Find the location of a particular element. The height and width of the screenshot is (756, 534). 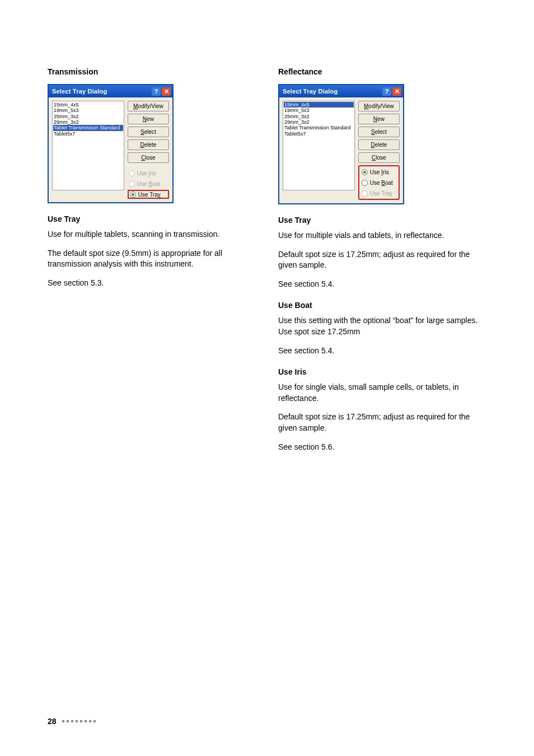

heading-transmission: Transmission is located at coordinates (152, 72).